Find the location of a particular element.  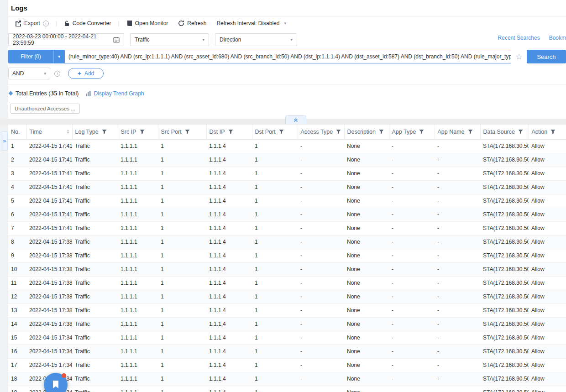

add-condition-button: + Add is located at coordinates (86, 73).